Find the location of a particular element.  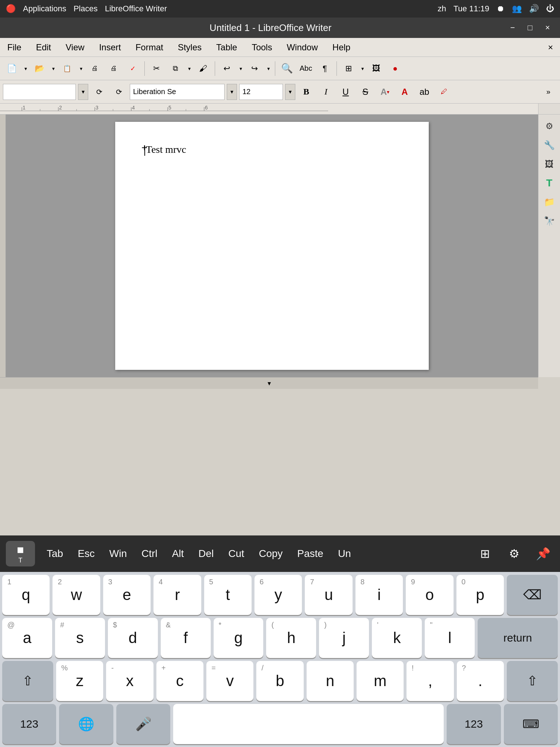

open-arrow: ▾ is located at coordinates (53, 69).